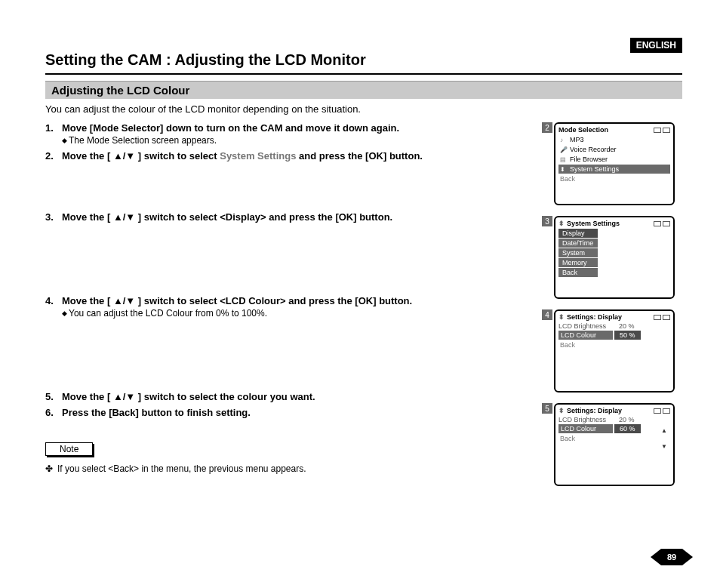 Image resolution: width=720 pixels, height=588 pixels. I want to click on screens-column: 2 Mode Selection ♪MP3 🎤Voice Recorder ▤F…, so click(618, 309).